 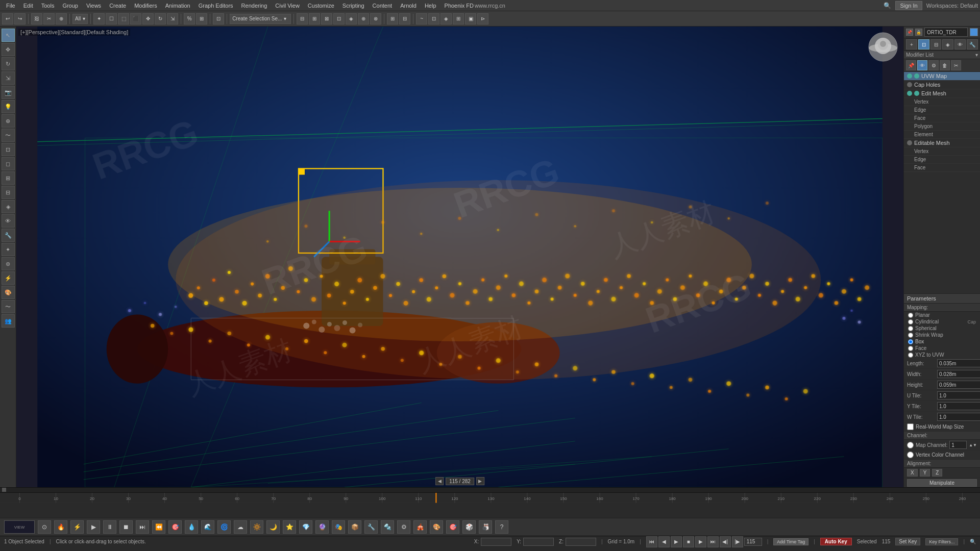 I want to click on rotate-button: ↻, so click(x=160, y=19).